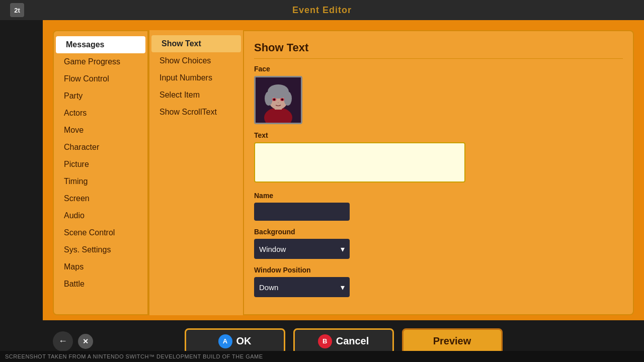 The height and width of the screenshot is (362, 644). What do you see at coordinates (196, 95) in the screenshot?
I see `submenu-item-select-item: Select Item` at bounding box center [196, 95].